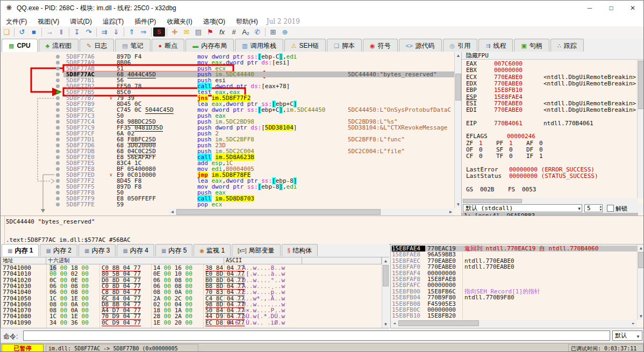 Image resolution: width=644 pixels, height=352 pixels. Describe the element at coordinates (523, 209) in the screenshot. I see `calling-convention-select: 默认 (stdcall)▼` at that location.